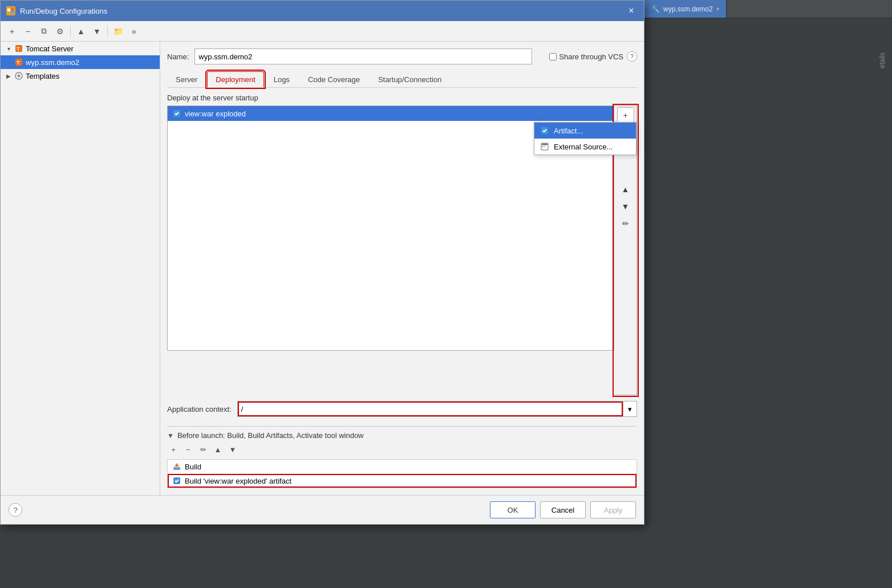  What do you see at coordinates (626, 115) in the screenshot?
I see `deploy-add-button: +` at bounding box center [626, 115].